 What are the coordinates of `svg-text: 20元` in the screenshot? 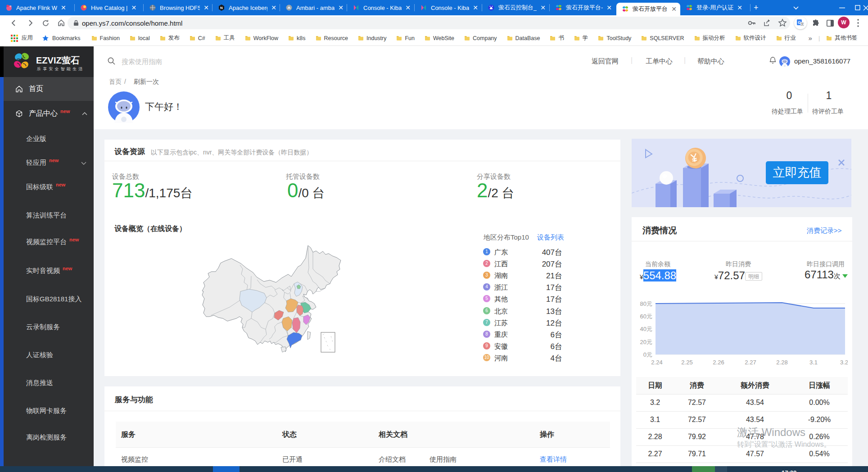 It's located at (646, 342).